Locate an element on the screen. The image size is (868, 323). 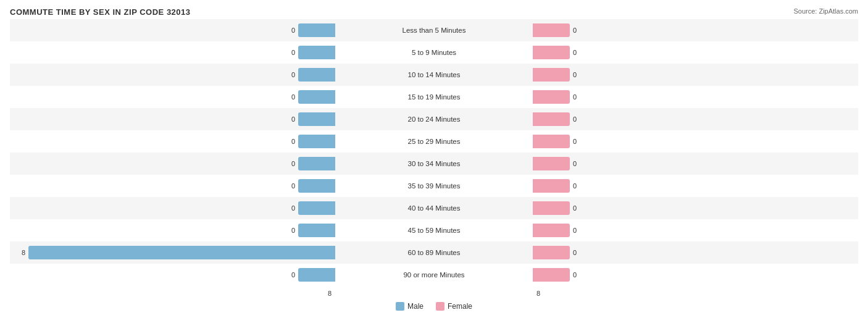
chart-row: 0 35 to 39 Minutes 0 is located at coordinates (434, 186).